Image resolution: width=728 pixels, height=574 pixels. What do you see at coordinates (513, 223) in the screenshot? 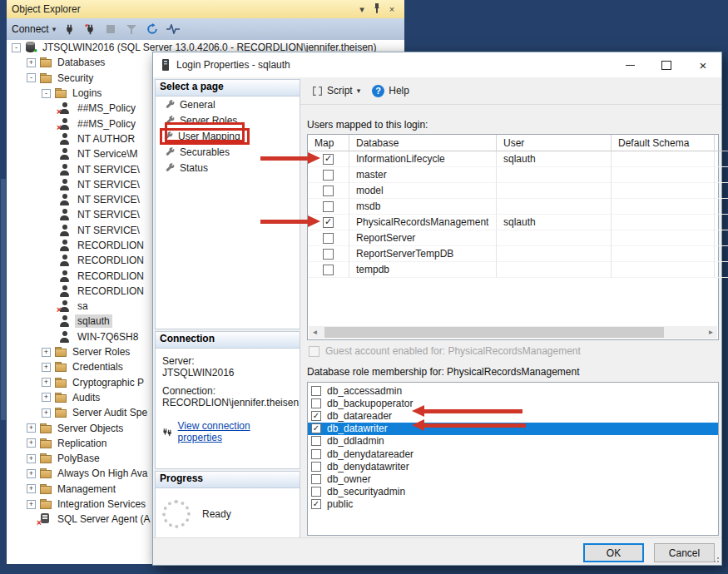
I see `user-mapping-row: PhysicalRecordsManagement sqlauth` at bounding box center [513, 223].